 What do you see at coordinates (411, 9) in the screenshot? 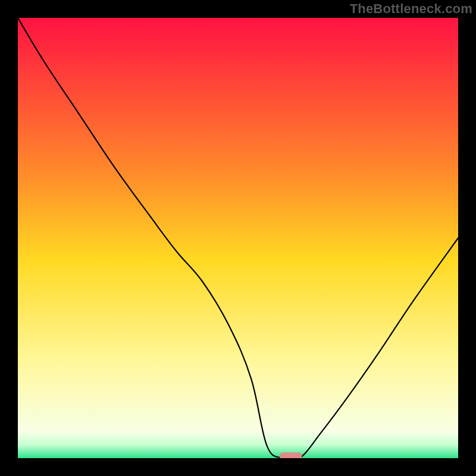
I see `branding-label: TheBottleneck.com` at bounding box center [411, 9].